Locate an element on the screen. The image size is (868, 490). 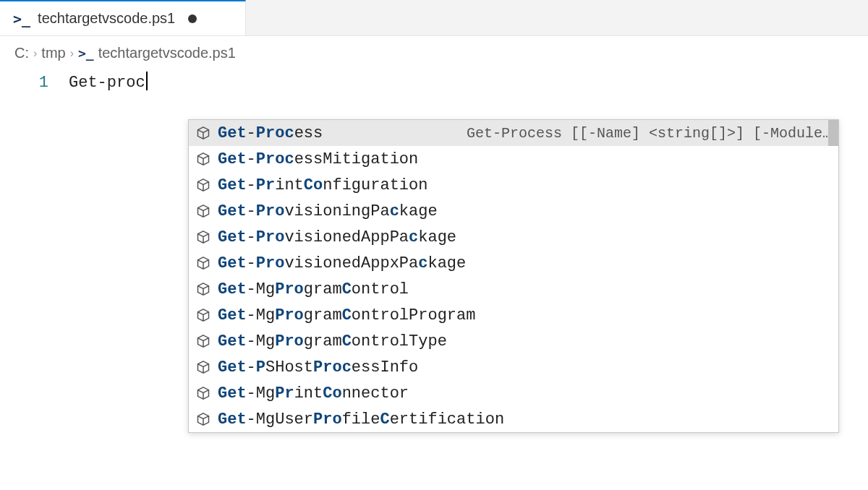
suggestion-label: Get-ProvisionedAppxPackage is located at coordinates (341, 263).